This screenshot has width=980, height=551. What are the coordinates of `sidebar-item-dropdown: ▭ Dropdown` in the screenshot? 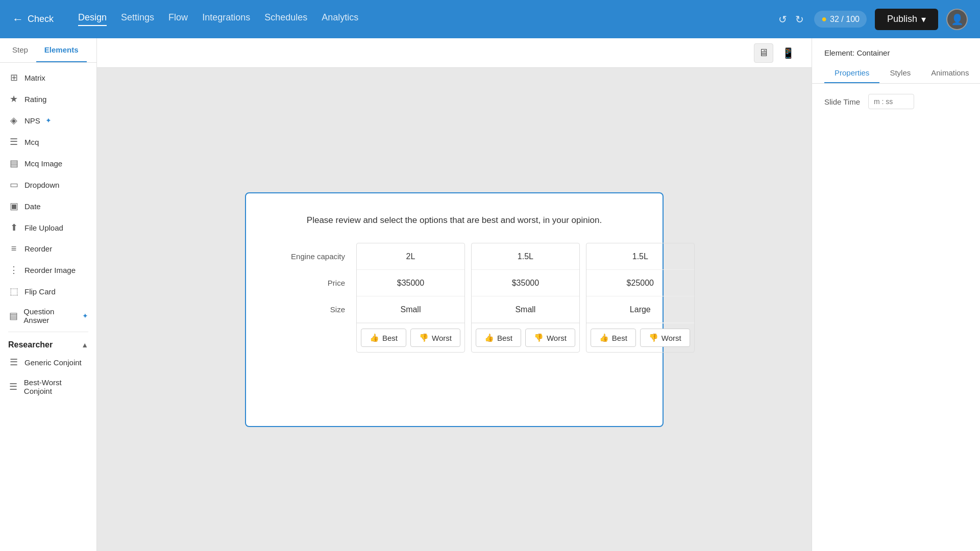 It's located at (48, 185).